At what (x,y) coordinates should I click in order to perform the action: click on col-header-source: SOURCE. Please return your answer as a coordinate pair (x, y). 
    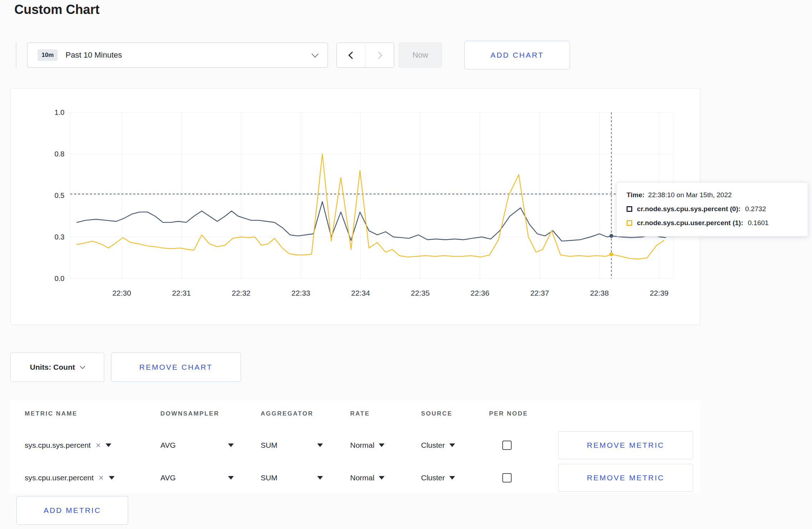
    Looking at the image, I should click on (437, 414).